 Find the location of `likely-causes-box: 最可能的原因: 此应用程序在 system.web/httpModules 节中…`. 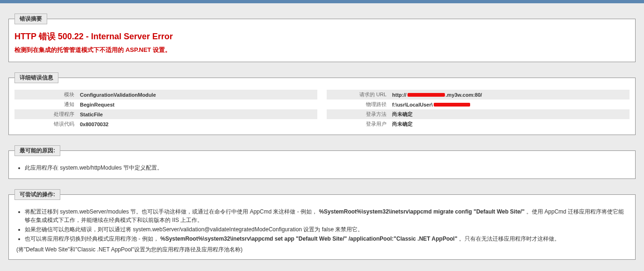

likely-causes-box: 最可能的原因: 此应用程序在 system.web/httpModules 节中… is located at coordinates (322, 162).